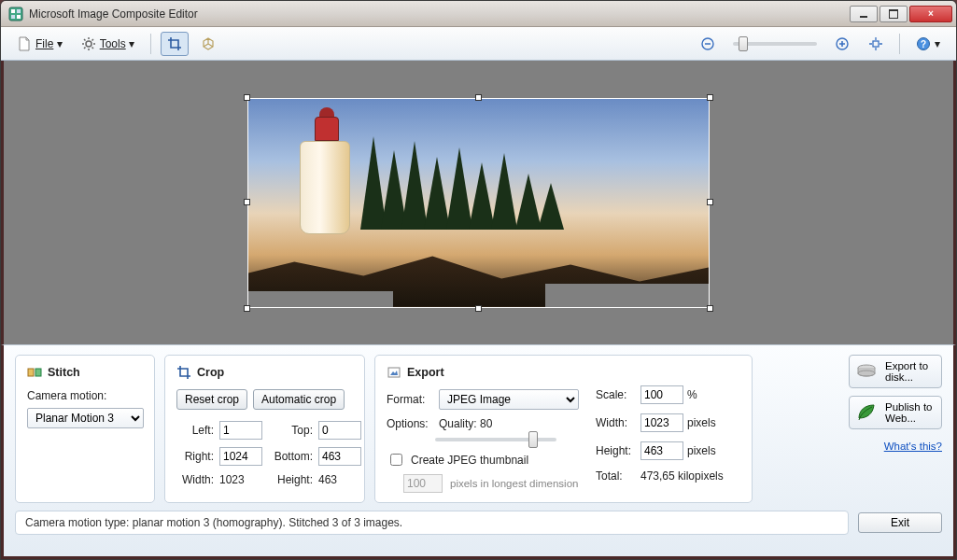  What do you see at coordinates (923, 44) in the screenshot?
I see `help-icon: ?` at bounding box center [923, 44].